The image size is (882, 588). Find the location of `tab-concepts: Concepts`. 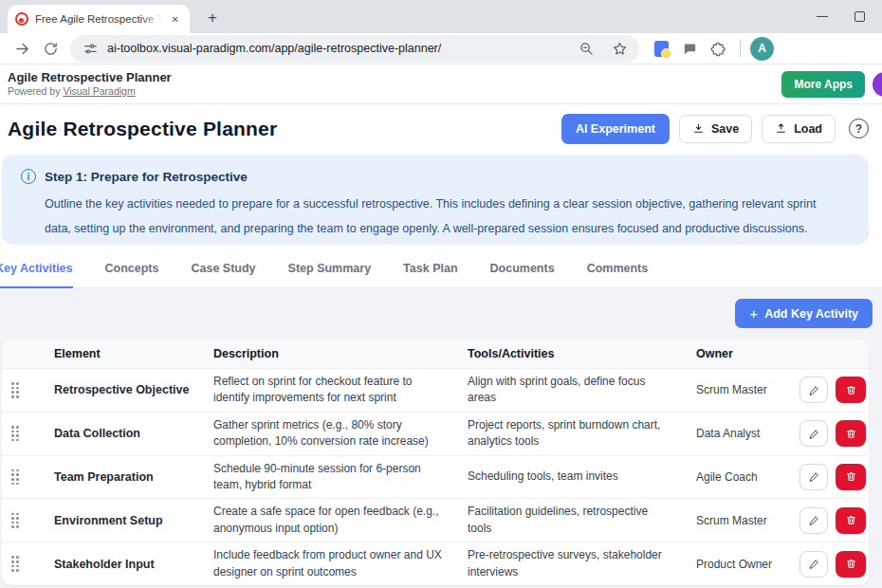

tab-concepts: Concepts is located at coordinates (133, 268).